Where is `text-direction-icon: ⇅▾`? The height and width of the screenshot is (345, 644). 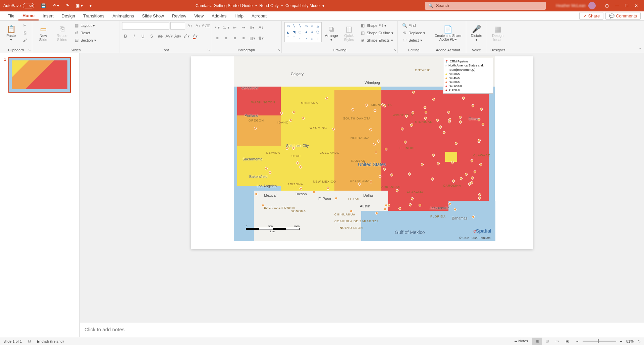
text-direction-icon: ⇅▾ is located at coordinates (261, 38).